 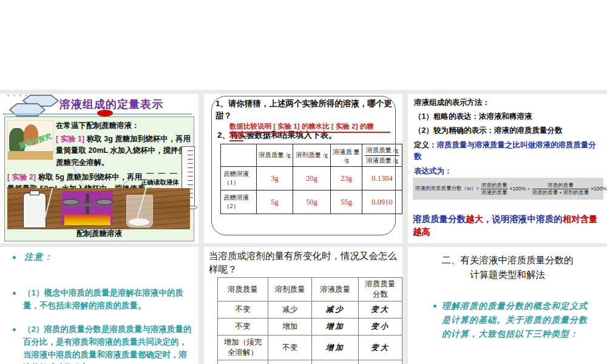 I want to click on section-title: 二、有关溶液中溶质质量分数的 计算题类型和解法, so click(x=507, y=268).